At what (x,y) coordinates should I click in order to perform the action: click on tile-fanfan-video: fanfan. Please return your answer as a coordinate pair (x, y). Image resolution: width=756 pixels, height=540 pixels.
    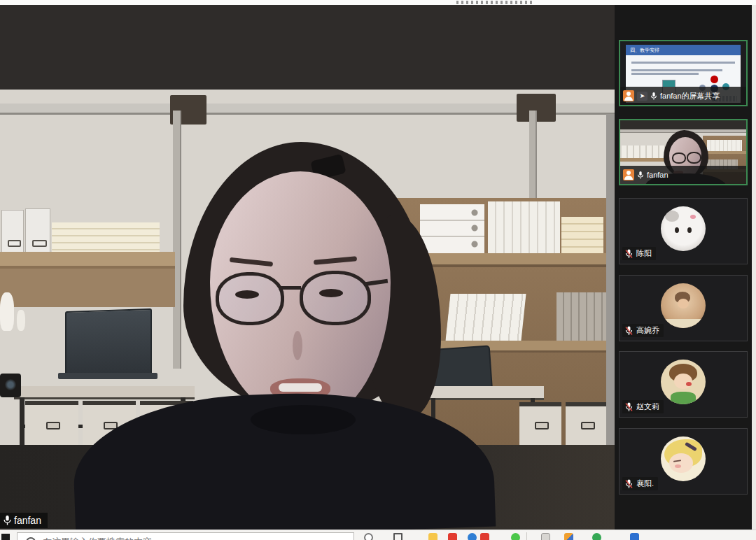
    Looking at the image, I should click on (683, 152).